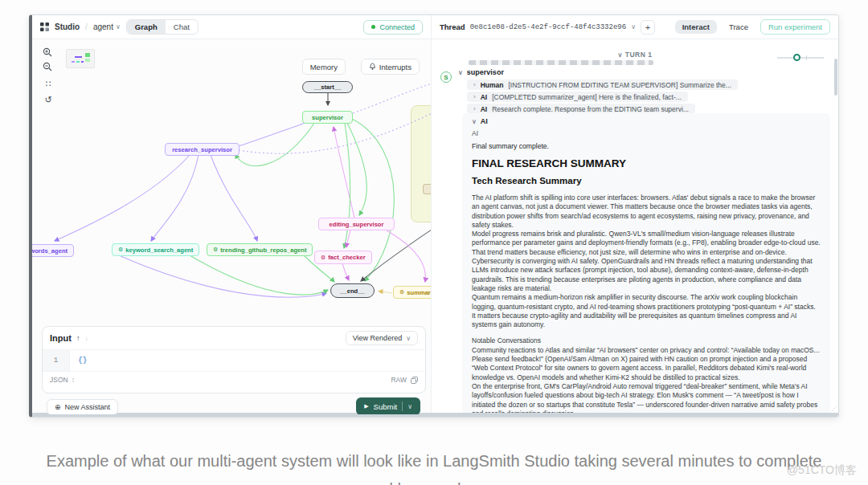  Describe the element at coordinates (48, 67) in the screenshot. I see `zoom-out-icon` at that location.